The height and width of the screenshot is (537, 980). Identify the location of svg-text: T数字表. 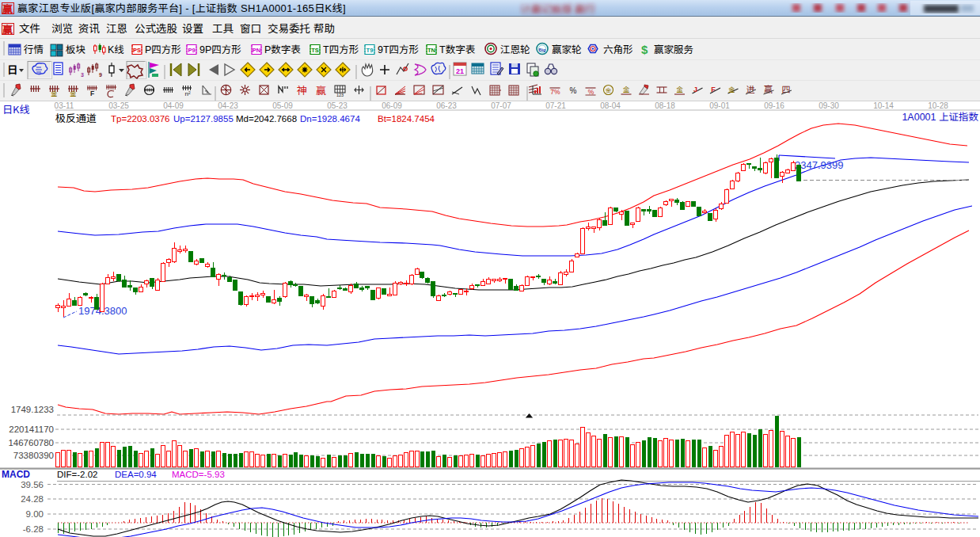
(458, 50).